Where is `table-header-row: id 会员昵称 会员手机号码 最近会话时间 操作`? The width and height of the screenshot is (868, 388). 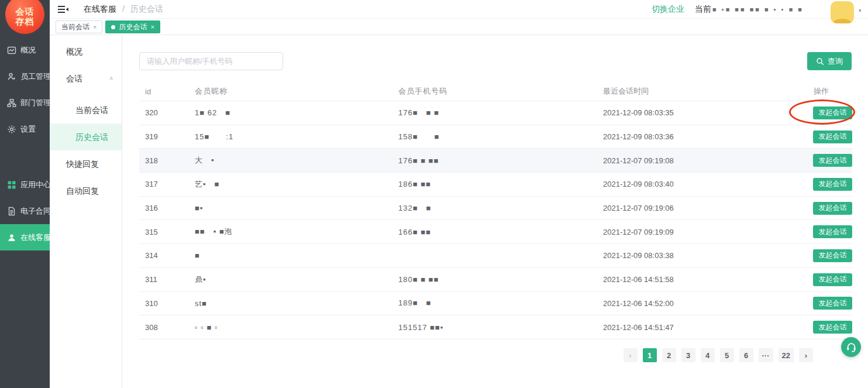 table-header-row: id 会员昵称 会员手机号码 最近会话时间 操作 is located at coordinates (496, 91).